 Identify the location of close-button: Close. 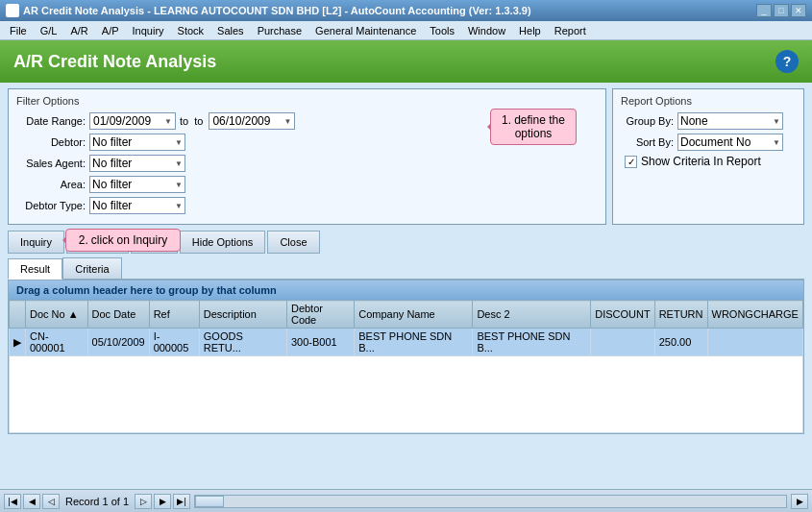
(293, 242).